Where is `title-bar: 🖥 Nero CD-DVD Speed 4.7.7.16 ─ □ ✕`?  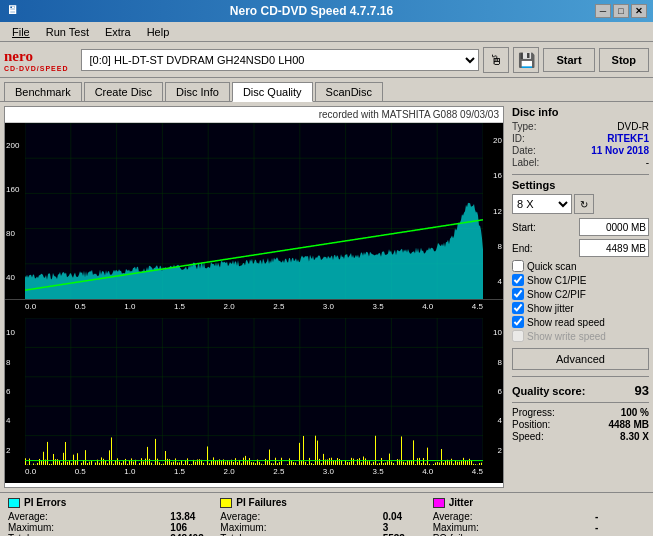 title-bar: 🖥 Nero CD-DVD Speed 4.7.7.16 ─ □ ✕ is located at coordinates (326, 11).